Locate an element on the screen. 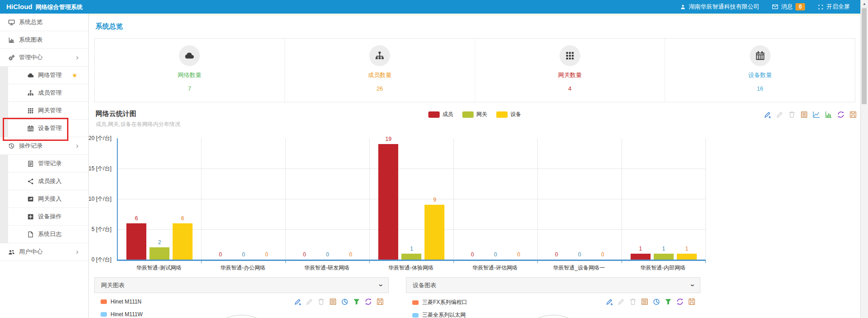  sidebar-item-label: 用户中心 is located at coordinates (31, 252).